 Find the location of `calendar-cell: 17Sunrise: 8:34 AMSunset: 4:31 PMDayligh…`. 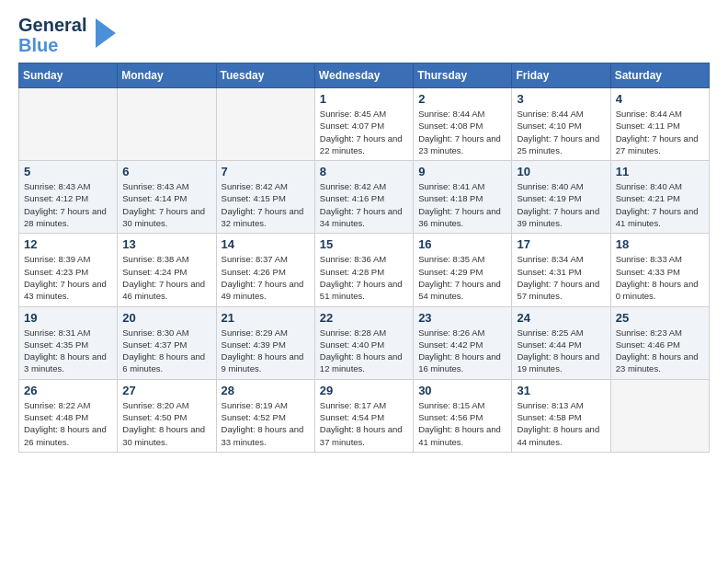

calendar-cell: 17Sunrise: 8:34 AMSunset: 4:31 PMDayligh… is located at coordinates (561, 270).